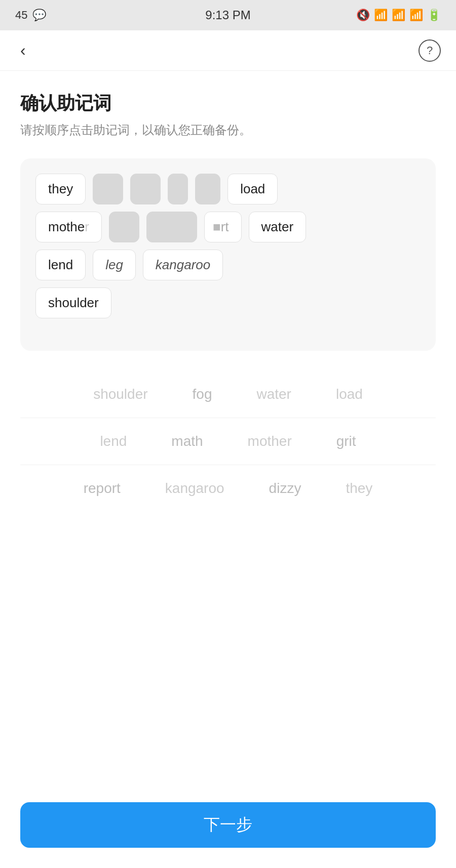  I want to click on source-word-they: they, so click(359, 488).